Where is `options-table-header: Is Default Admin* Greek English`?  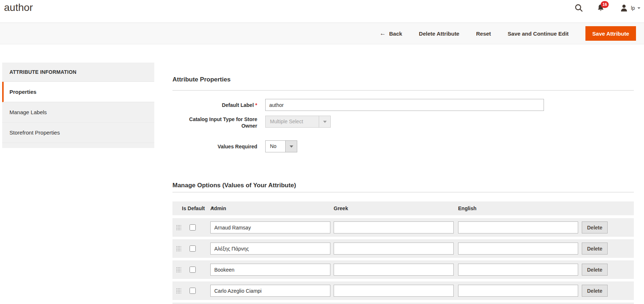 options-table-header: Is Default Admin* Greek English is located at coordinates (403, 208).